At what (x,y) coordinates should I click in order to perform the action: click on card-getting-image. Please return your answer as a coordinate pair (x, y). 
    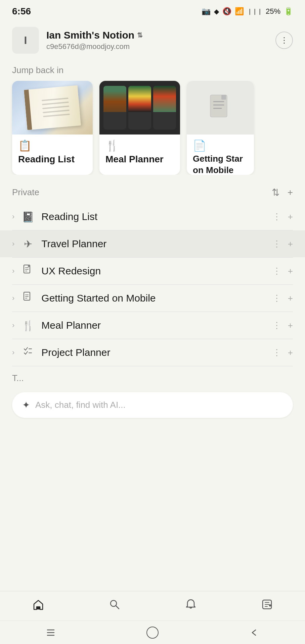
    Looking at the image, I should click on (220, 108).